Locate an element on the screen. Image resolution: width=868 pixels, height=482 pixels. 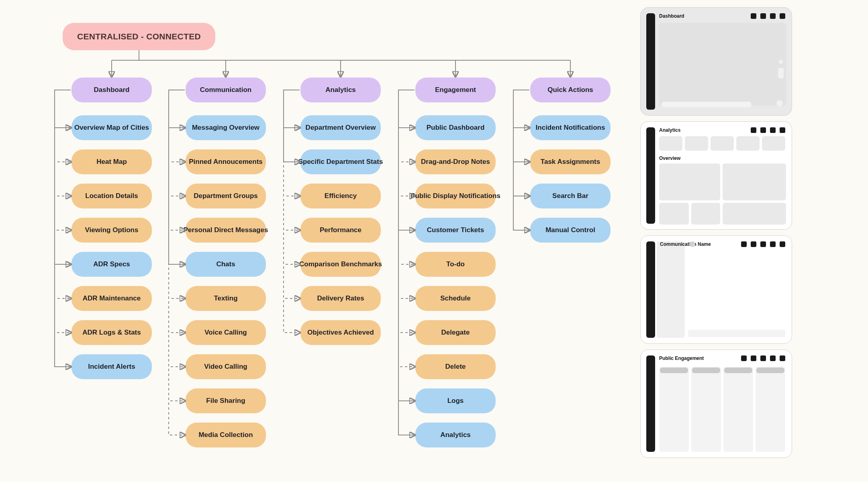
node-analytics-0: Department Overview is located at coordinates (341, 128).